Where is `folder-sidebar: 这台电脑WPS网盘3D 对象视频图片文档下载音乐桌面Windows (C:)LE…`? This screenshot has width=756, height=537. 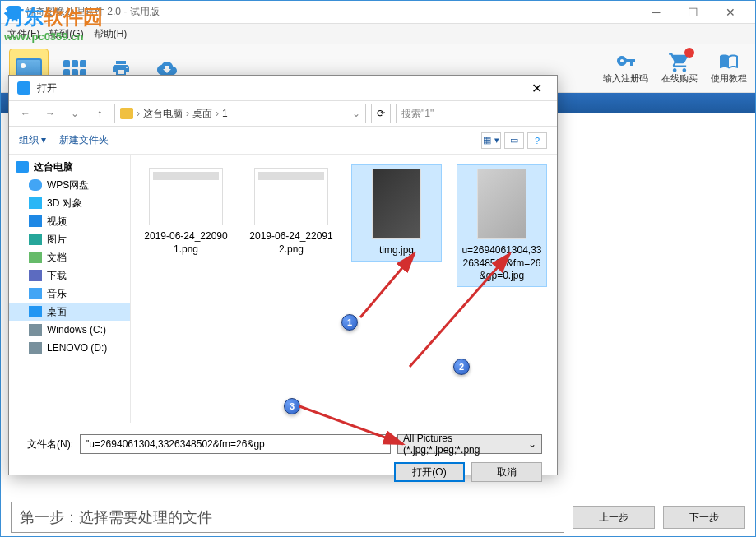 folder-sidebar: 这台电脑WPS网盘3D 对象视频图片文档下载音乐桌面Windows (C:)LE… is located at coordinates (70, 289).